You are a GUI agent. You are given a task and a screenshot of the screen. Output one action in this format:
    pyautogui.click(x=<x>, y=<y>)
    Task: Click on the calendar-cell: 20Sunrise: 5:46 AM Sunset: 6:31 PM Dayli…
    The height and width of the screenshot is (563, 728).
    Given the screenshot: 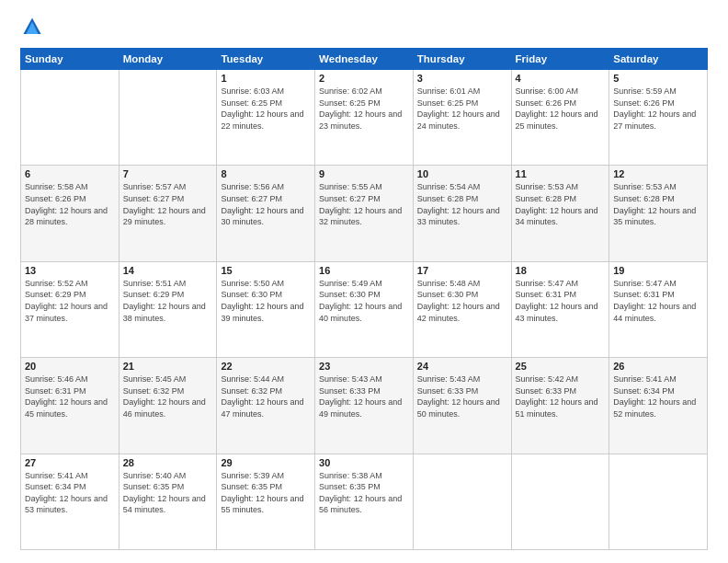 What is the action you would take?
    pyautogui.click(x=70, y=406)
    